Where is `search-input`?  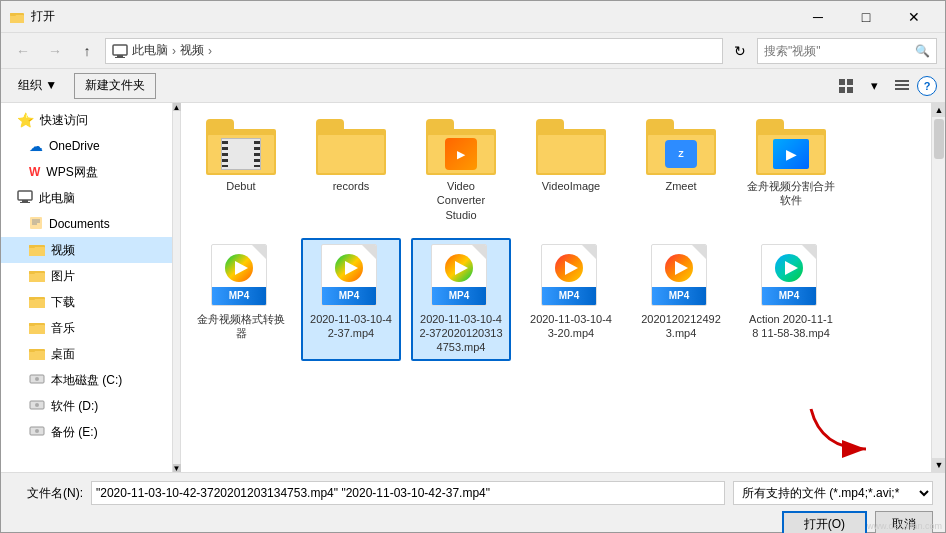 search-input is located at coordinates (840, 51).